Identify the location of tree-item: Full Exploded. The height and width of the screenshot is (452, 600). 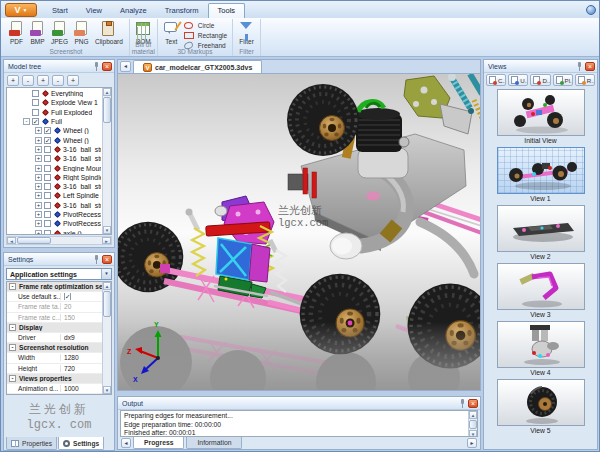
(54, 112).